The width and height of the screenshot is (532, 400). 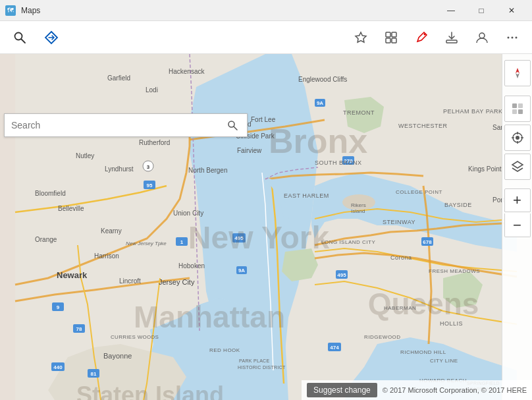 I want to click on map-style-button, so click(x=518, y=109).